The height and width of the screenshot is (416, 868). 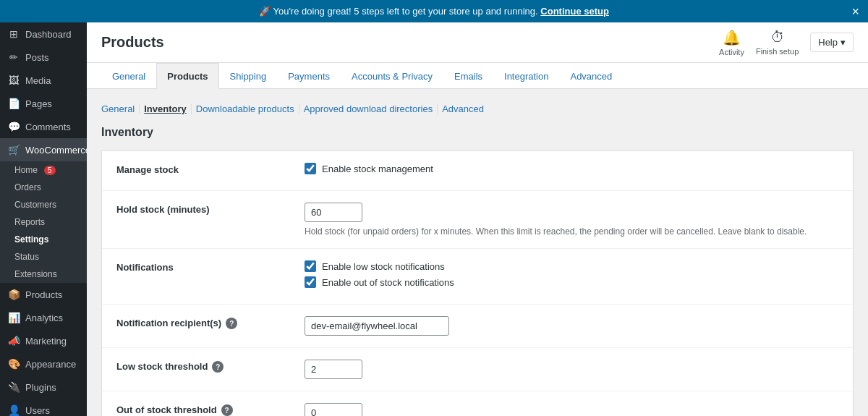 I want to click on out-of-stock-threshold-help-icon: ?, so click(x=227, y=410).